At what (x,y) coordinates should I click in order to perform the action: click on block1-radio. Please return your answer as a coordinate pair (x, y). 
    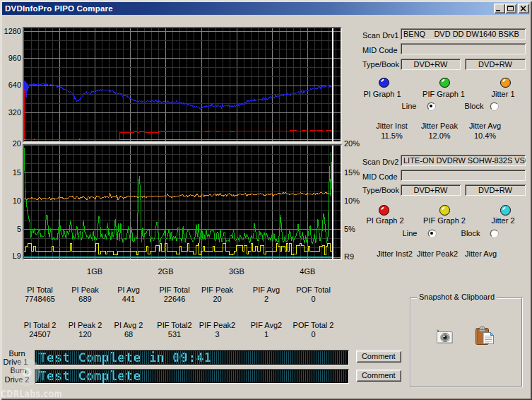
    Looking at the image, I should click on (495, 106).